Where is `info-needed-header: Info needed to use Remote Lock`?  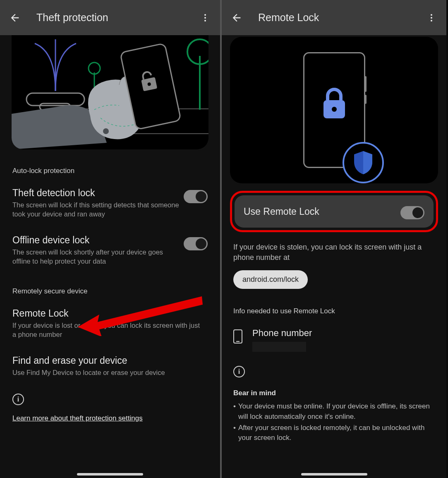
info-needed-header: Info needed to use Remote Lock is located at coordinates (334, 303).